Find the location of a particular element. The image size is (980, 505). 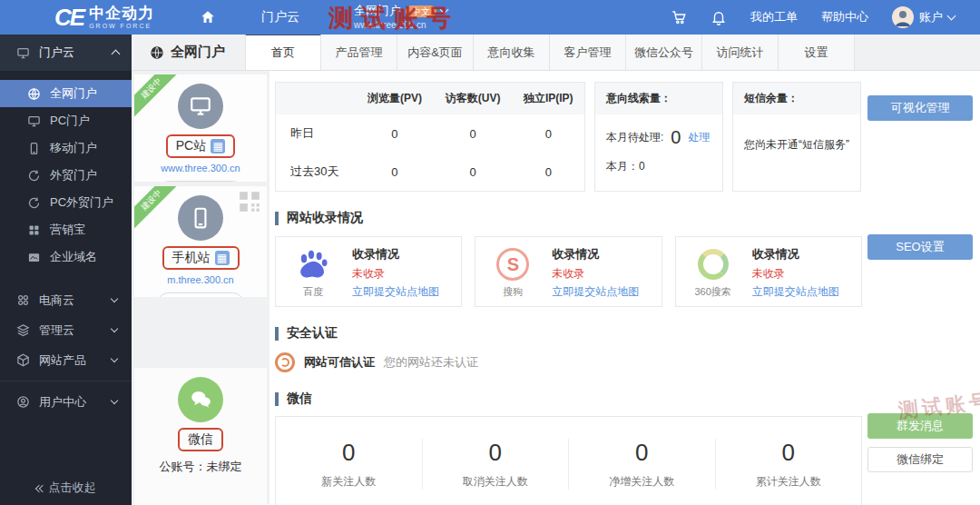

tab-leads: 意向收集 is located at coordinates (512, 52).